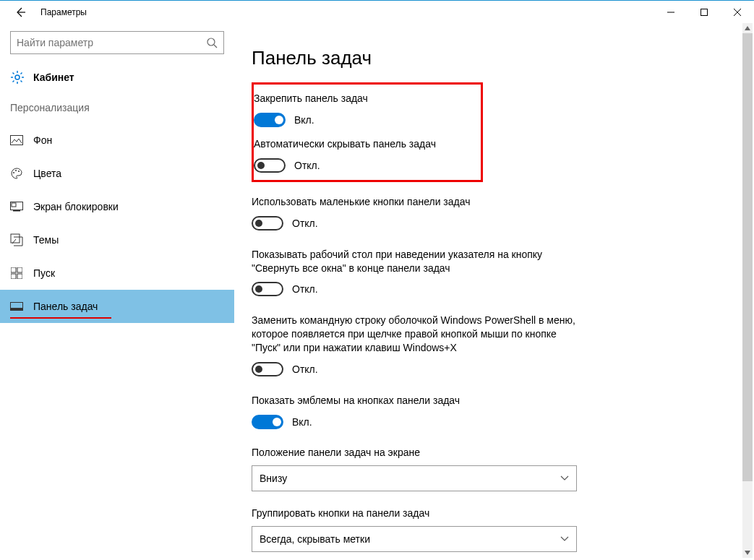  Describe the element at coordinates (117, 240) in the screenshot. I see `sidebar-item-themes: Темы` at that location.